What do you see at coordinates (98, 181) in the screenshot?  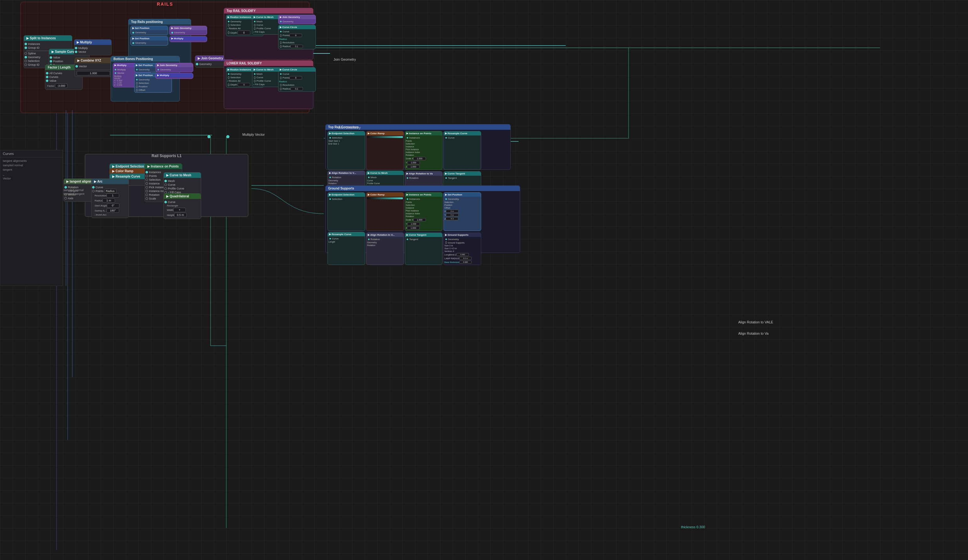 I see `arc-title: ▶ Arc` at bounding box center [98, 181].